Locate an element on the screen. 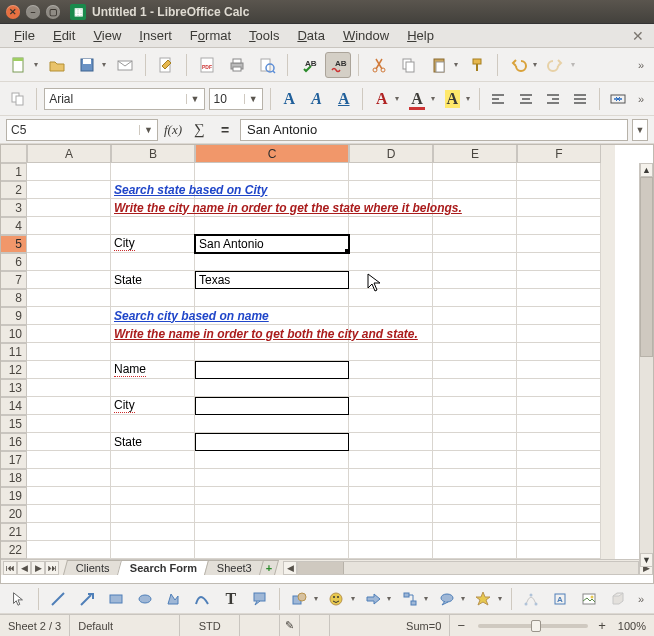 Image resolution: width=654 pixels, height=636 pixels. cell-A3 is located at coordinates (69, 208).